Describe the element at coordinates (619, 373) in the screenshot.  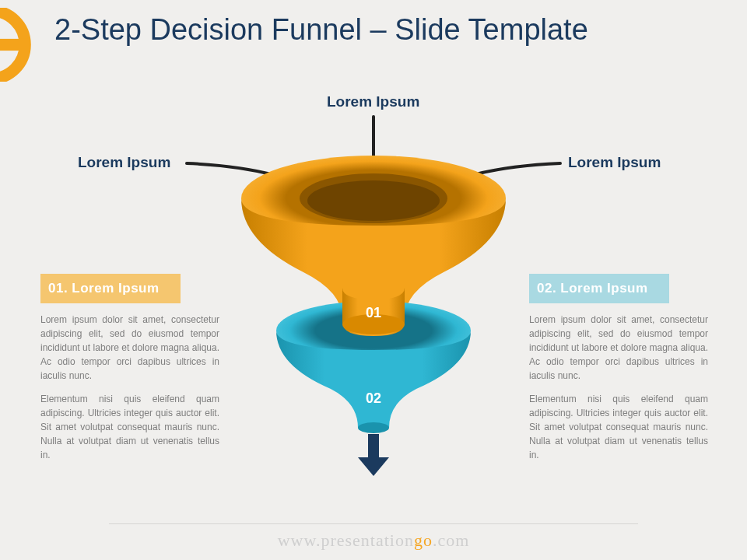
I see `panel-step-2: 02. Lorem Ipsum Lorem ipsum dolor sit am…` at that location.